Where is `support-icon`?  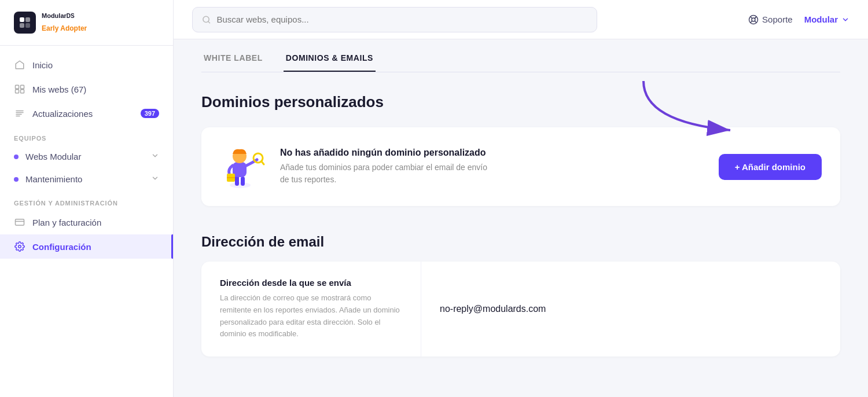
support-icon is located at coordinates (753, 20).